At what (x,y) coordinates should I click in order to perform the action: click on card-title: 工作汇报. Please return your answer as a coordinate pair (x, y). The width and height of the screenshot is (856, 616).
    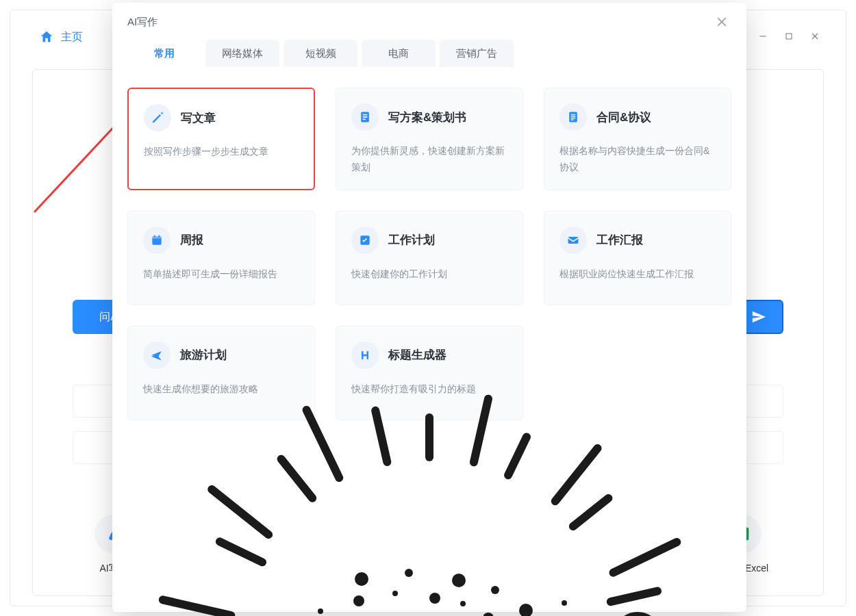
    Looking at the image, I should click on (620, 240).